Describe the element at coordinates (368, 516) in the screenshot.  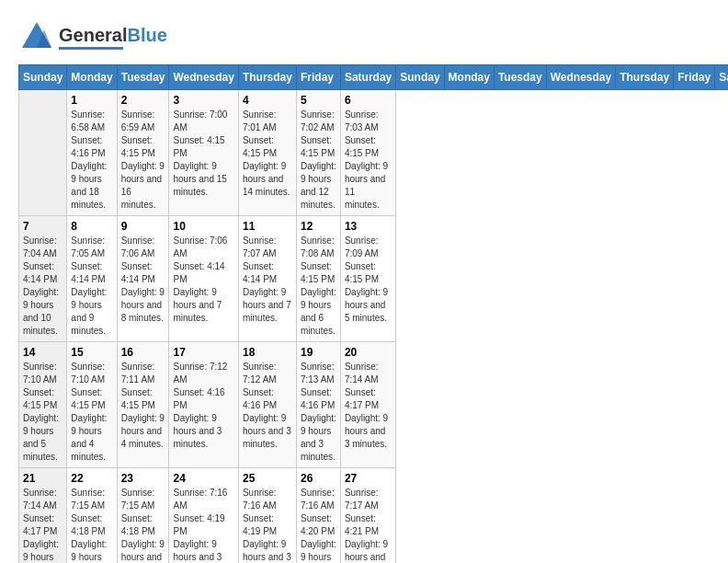
I see `calendar-cell: 27Sunrise: 7:17 AM Sunset: 4:21 PM Dayli…` at that location.